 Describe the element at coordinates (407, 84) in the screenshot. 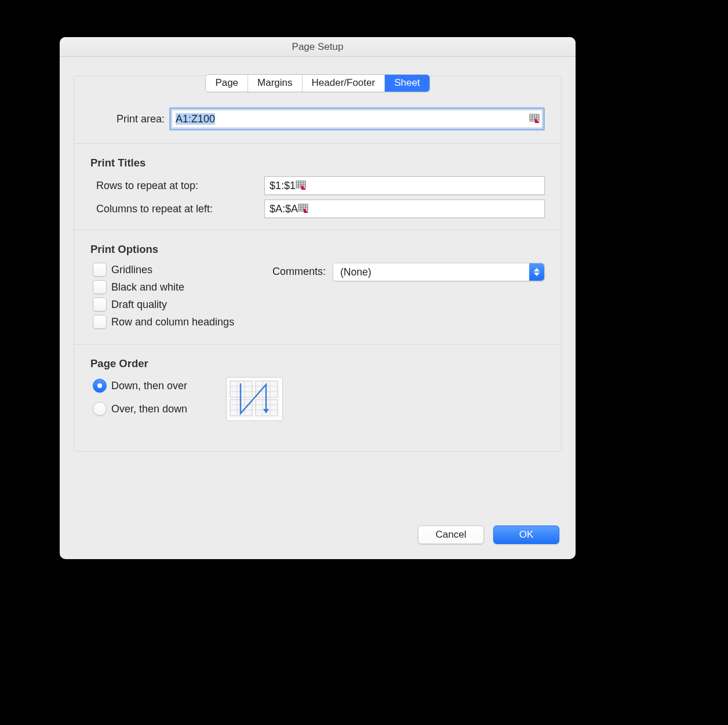

I see `tab-sheet: Sheet` at that location.